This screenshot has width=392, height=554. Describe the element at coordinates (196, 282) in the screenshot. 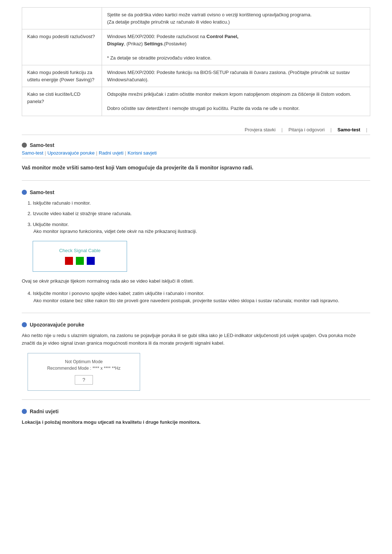

I see `signal-para: Ovaj se okvir prikazuje tijekom normalno…` at that location.